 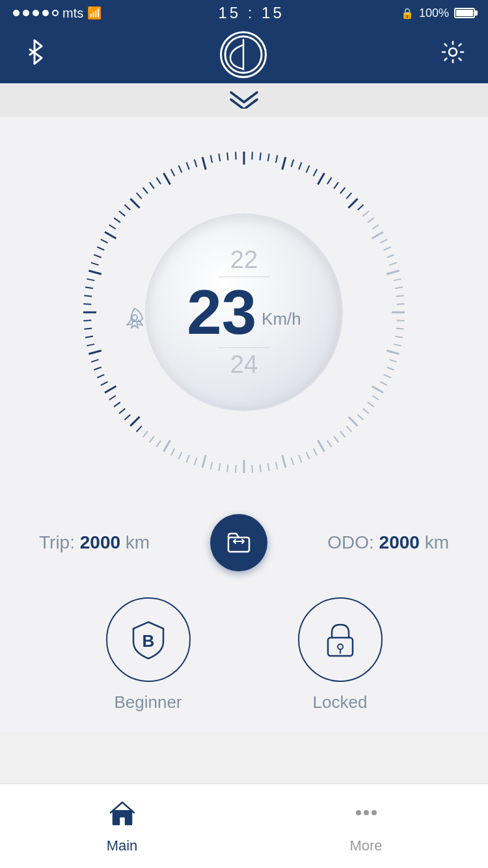 What do you see at coordinates (244, 260) in the screenshot?
I see `speed-prev: 22` at bounding box center [244, 260].